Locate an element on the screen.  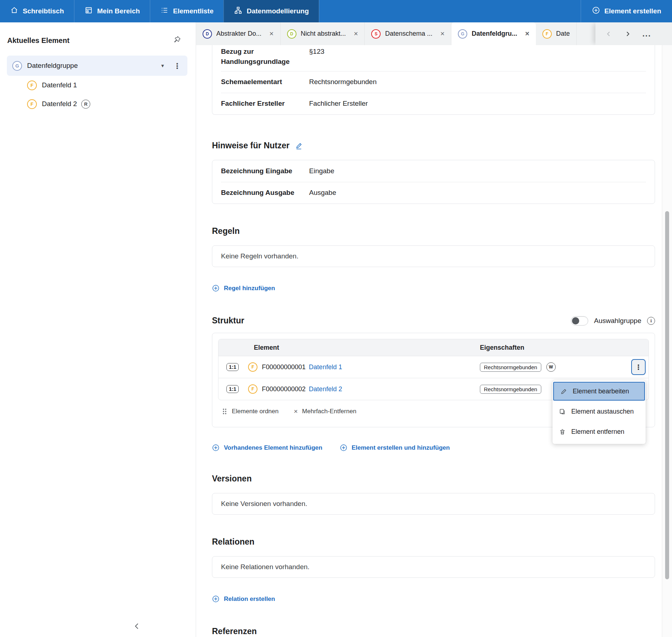
vertical-scrollbar is located at coordinates (667, 341).